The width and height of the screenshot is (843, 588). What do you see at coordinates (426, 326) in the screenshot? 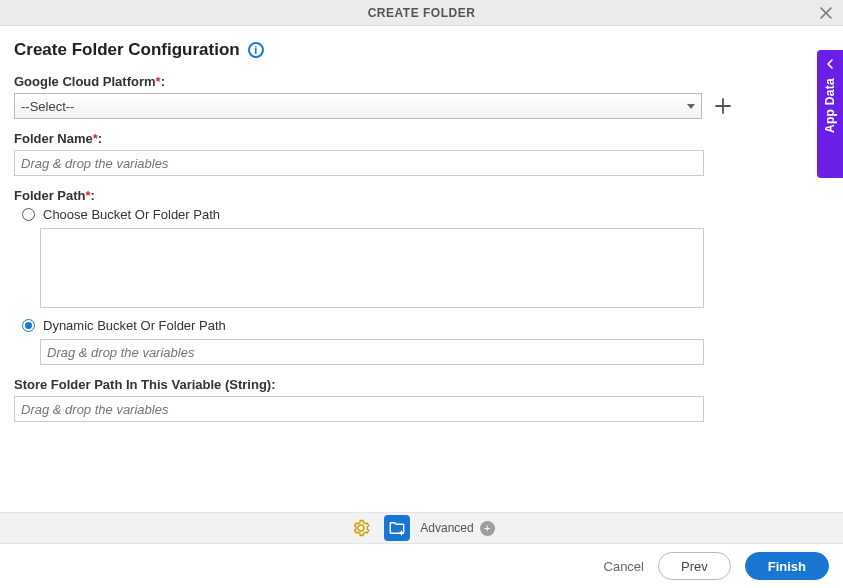
I see `radio-dynamic-bucket: Dynamic Bucket Or Folder Path` at bounding box center [426, 326].